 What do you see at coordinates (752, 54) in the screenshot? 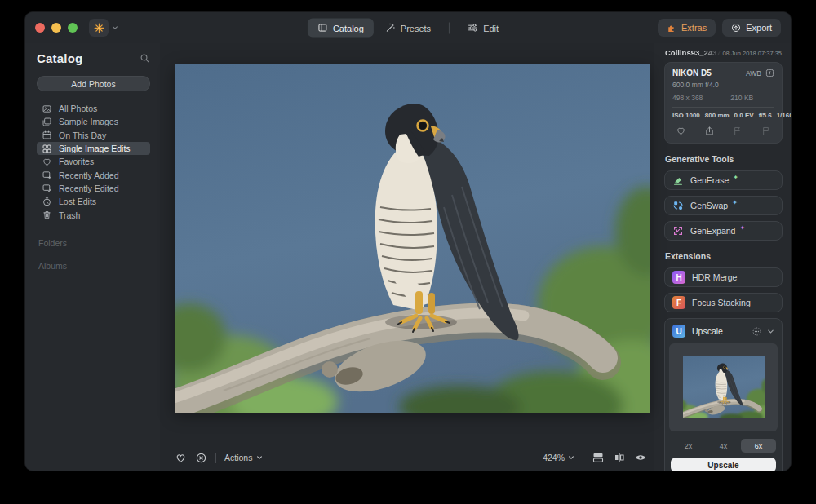
I see `file-datetime: 08 Jun 2018 07:37:35` at bounding box center [752, 54].